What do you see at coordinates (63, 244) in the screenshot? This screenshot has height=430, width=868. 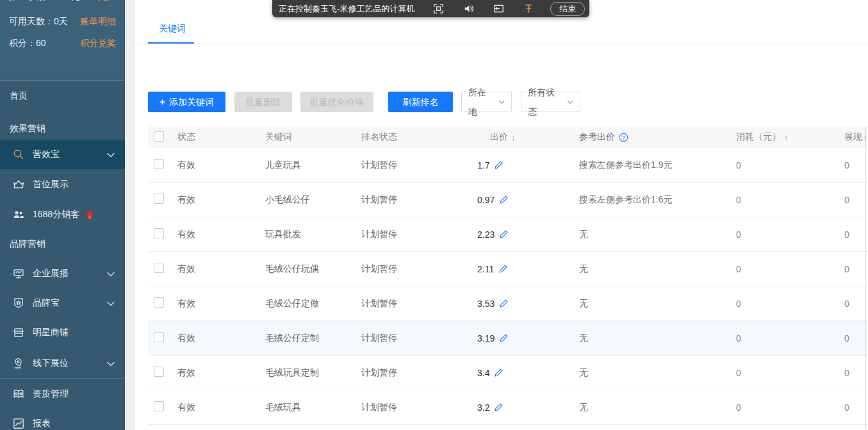 I see `sidebar-item-brand-marketing: 品牌营销` at bounding box center [63, 244].